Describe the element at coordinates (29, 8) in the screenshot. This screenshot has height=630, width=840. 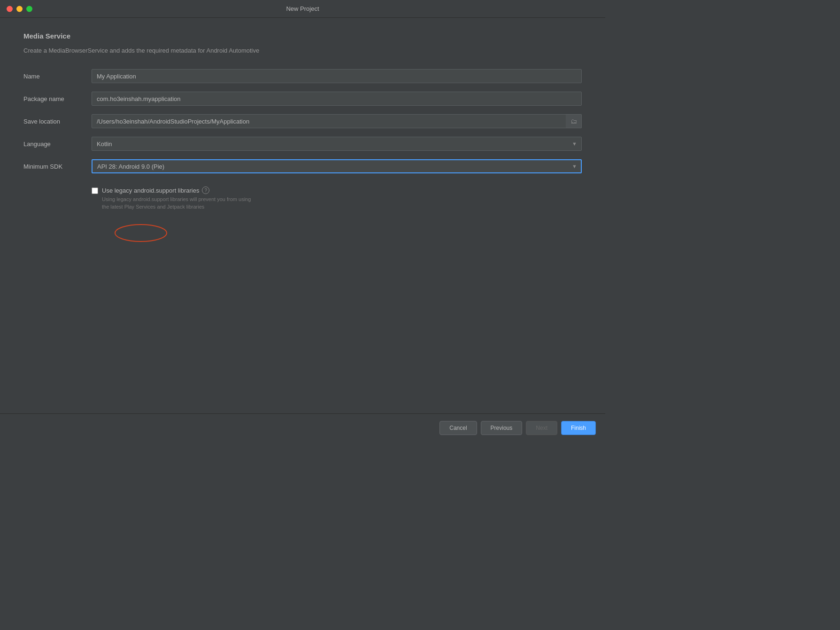
I see `maximize-button` at that location.